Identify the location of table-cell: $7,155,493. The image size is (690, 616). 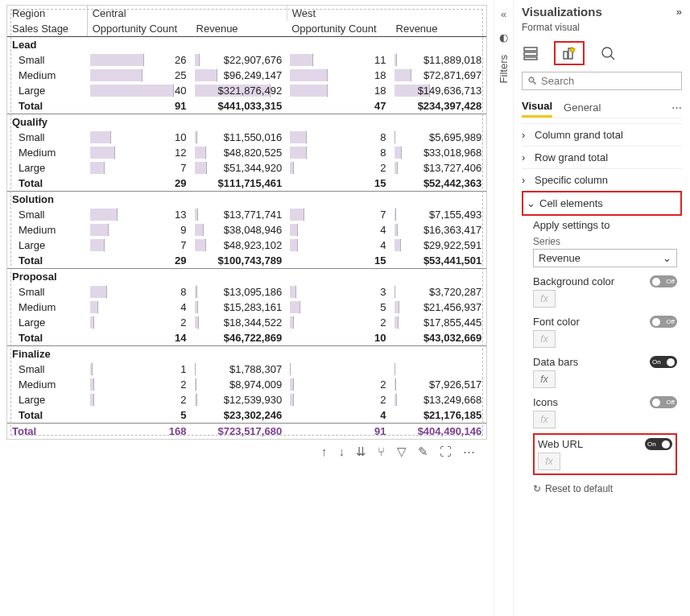
(440, 214).